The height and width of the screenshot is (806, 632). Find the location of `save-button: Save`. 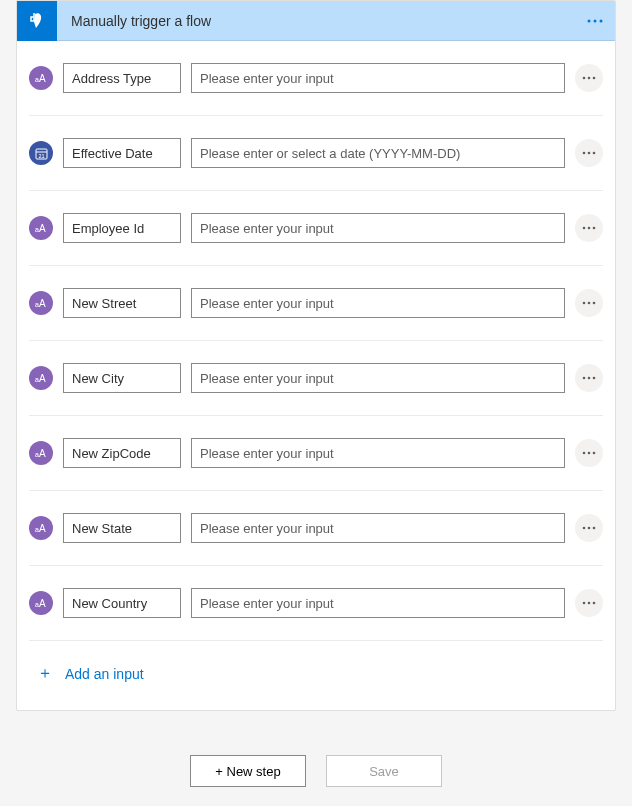

save-button: Save is located at coordinates (384, 771).